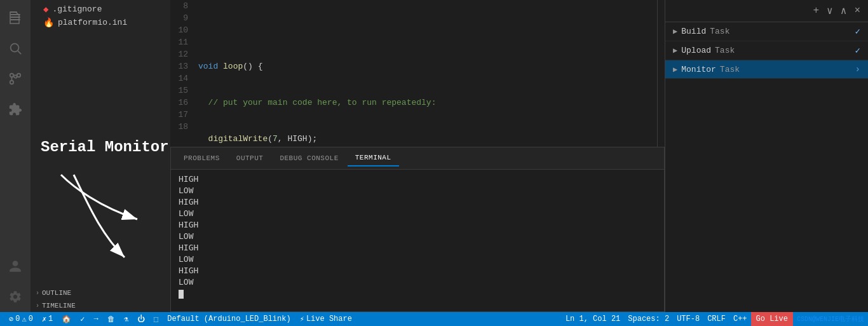 The image size is (868, 326). I want to click on watermark-text: CSDN@WENJIE电子科技, so click(831, 319).